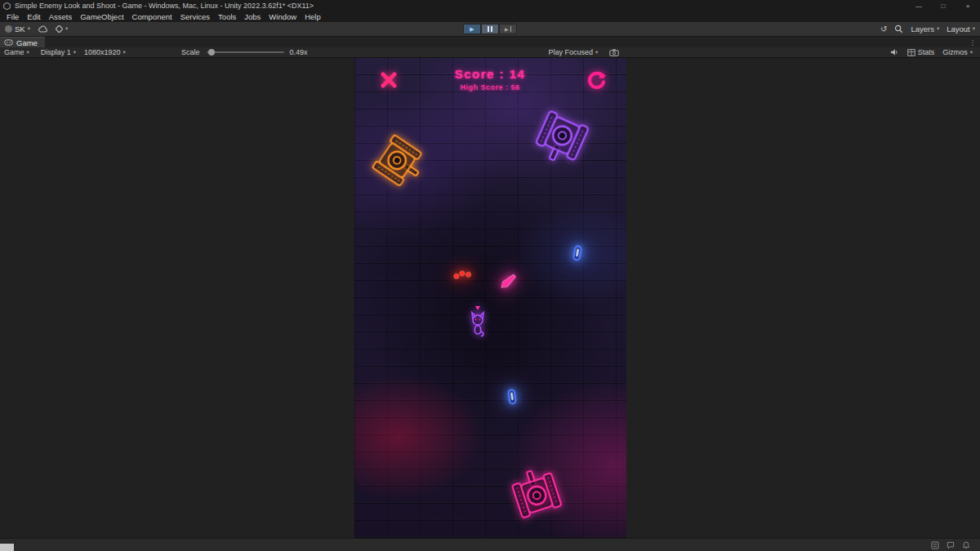 Image resolution: width=980 pixels, height=551 pixels. Describe the element at coordinates (490, 52) in the screenshot. I see `game-view-toolbar: Game ▾ Display 1 ▾ 1080x1920 ▾ Scale 0.4…` at that location.